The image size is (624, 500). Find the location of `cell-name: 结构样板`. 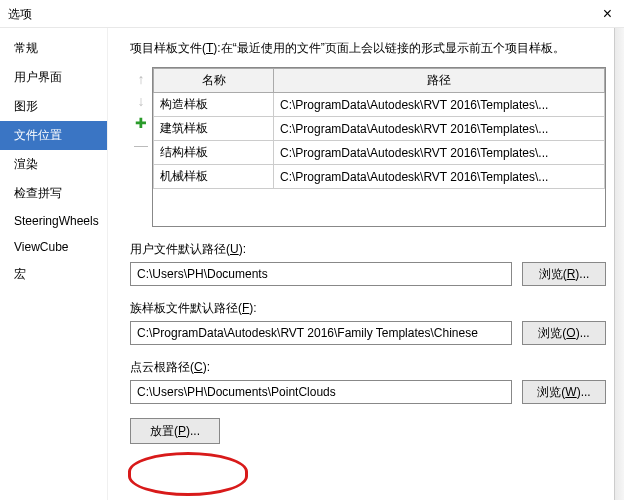

cell-name: 结构样板 is located at coordinates (214, 153).